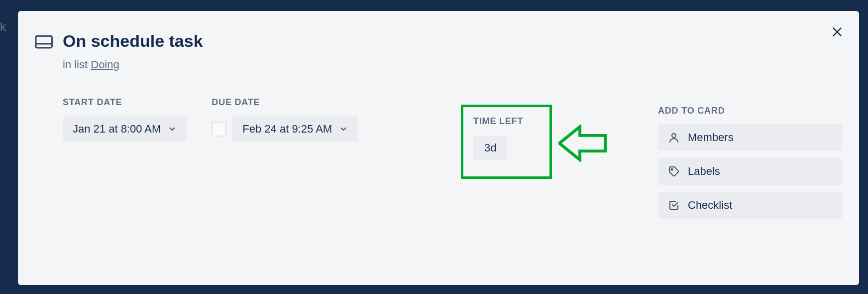 The image size is (868, 294). I want to click on checklist-label: Checklist, so click(710, 205).